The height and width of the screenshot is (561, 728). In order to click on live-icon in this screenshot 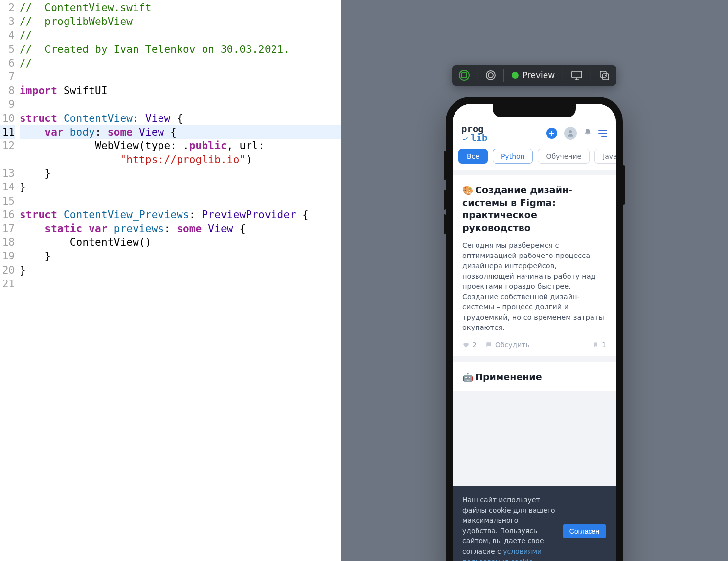, I will do `click(464, 75)`.